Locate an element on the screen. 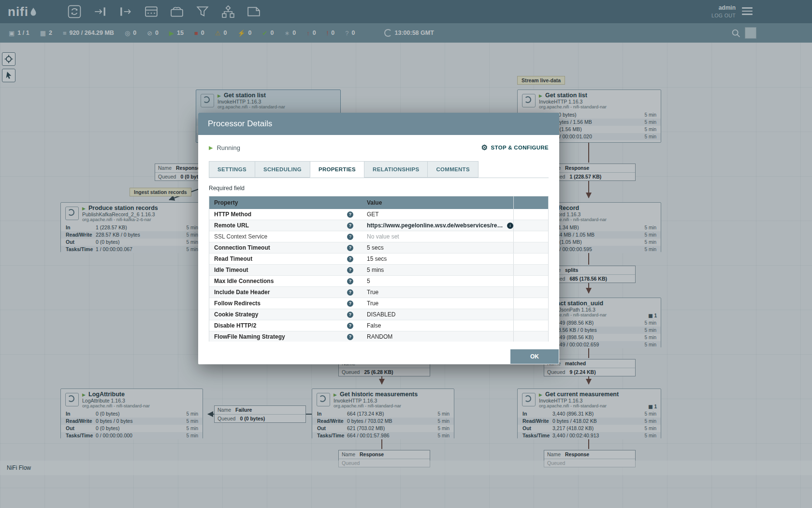 The width and height of the screenshot is (812, 508). ok-button: OK is located at coordinates (535, 357).